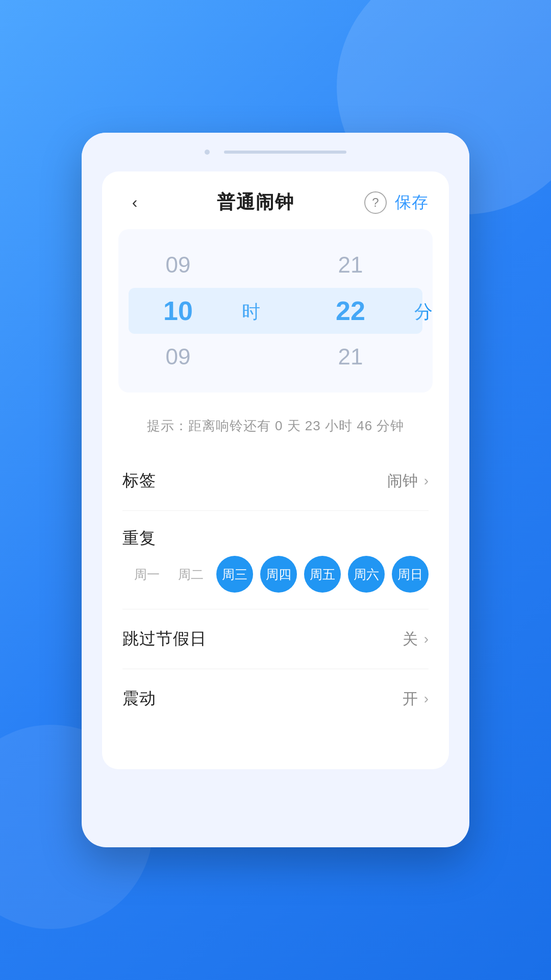 The height and width of the screenshot is (980, 551). What do you see at coordinates (366, 575) in the screenshot?
I see `day-label-sat: 周六` at bounding box center [366, 575].